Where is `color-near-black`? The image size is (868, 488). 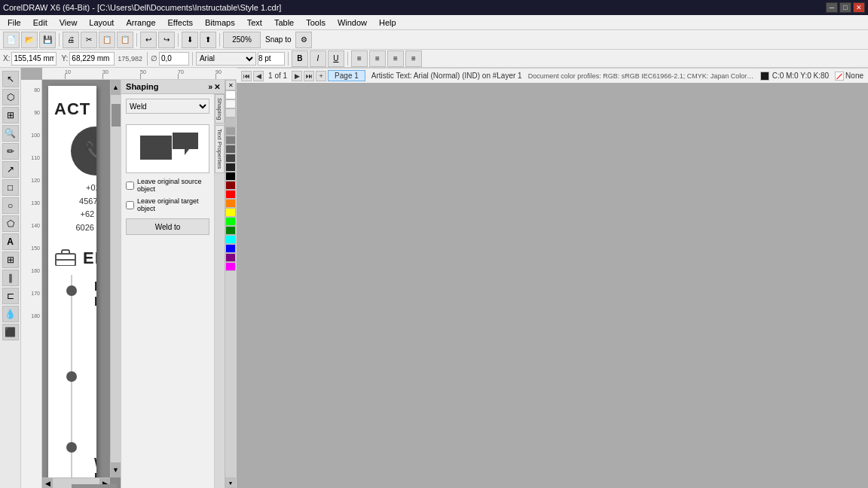 color-near-black is located at coordinates (231, 167).